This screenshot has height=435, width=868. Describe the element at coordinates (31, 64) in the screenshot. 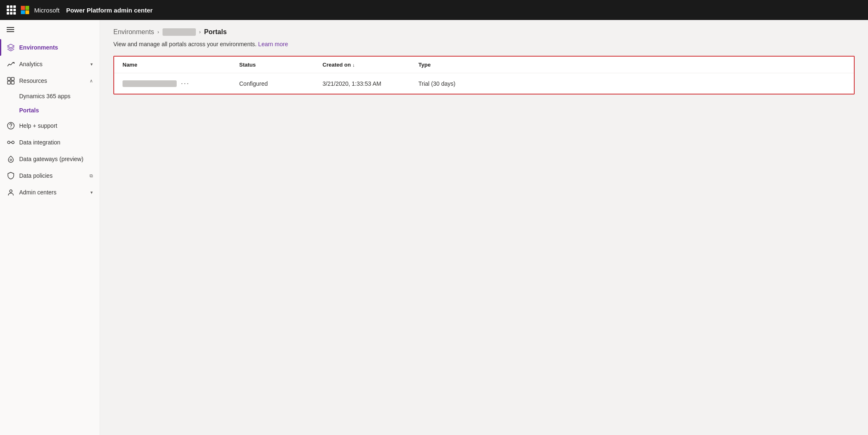

I see `sidebar-analytics-label: Analytics` at that location.